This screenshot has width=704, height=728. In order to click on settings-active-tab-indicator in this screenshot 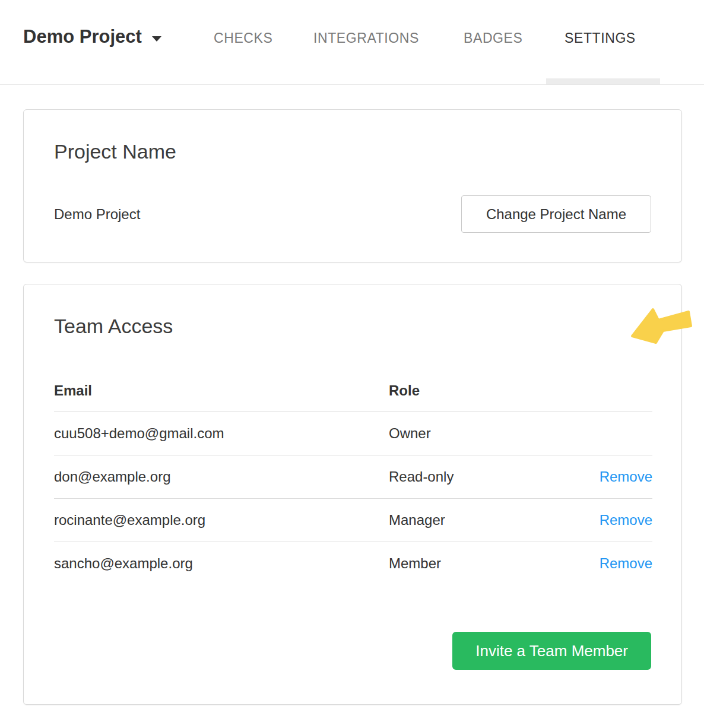, I will do `click(603, 81)`.